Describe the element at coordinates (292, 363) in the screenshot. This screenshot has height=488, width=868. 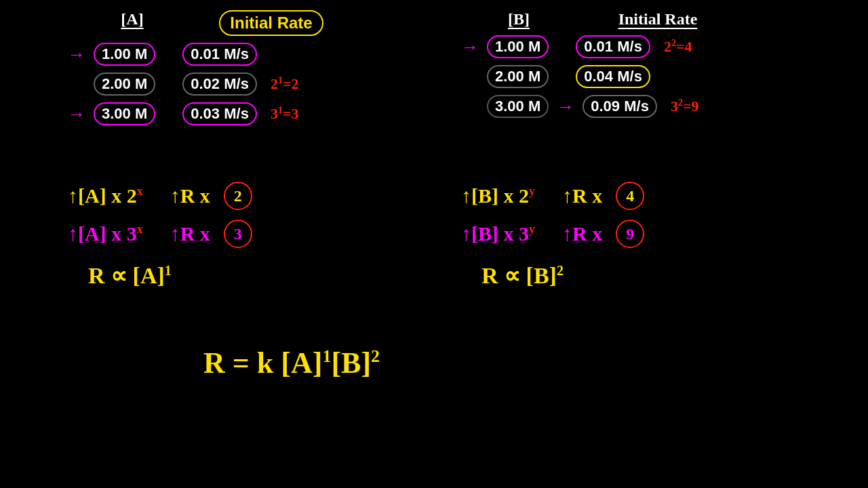
I see `bottom-formula: R = k [A]1[B]2` at that location.